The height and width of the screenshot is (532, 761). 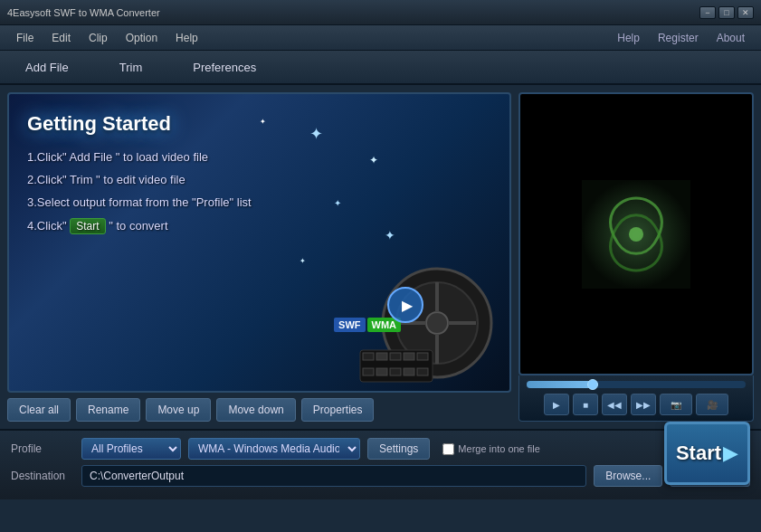 What do you see at coordinates (274, 449) in the screenshot?
I see `format-select: WMA - Windows Media Audio (*.wma)` at bounding box center [274, 449].